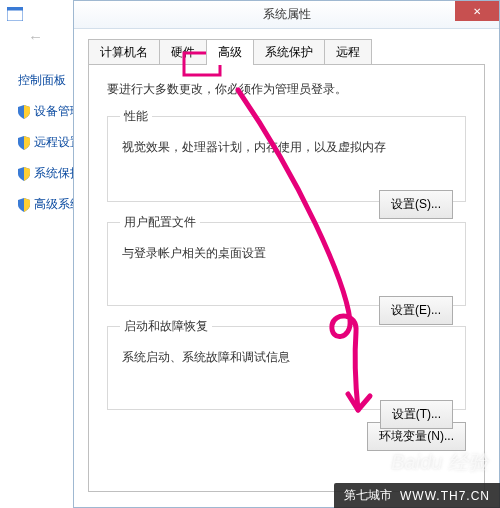  Describe the element at coordinates (183, 52) in the screenshot. I see `tab-hardware: 硬件` at that location.